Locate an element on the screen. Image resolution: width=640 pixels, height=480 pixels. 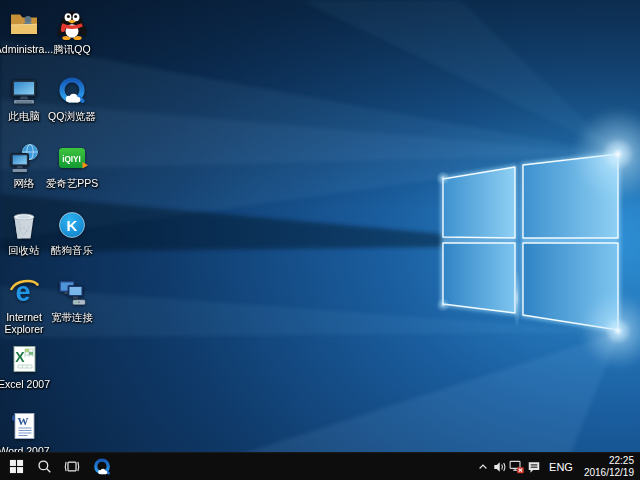
icon-label: 宽带连接 is located at coordinates (72, 317).